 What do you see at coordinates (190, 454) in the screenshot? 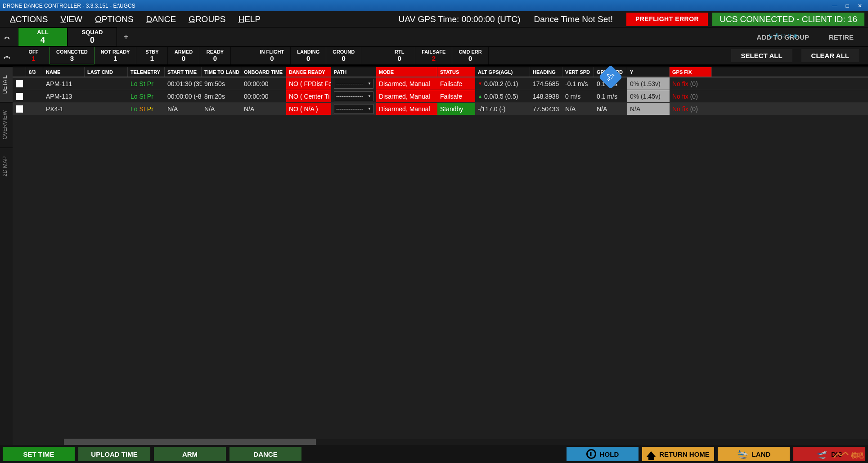
I see `arm-button: ARM` at bounding box center [190, 454].